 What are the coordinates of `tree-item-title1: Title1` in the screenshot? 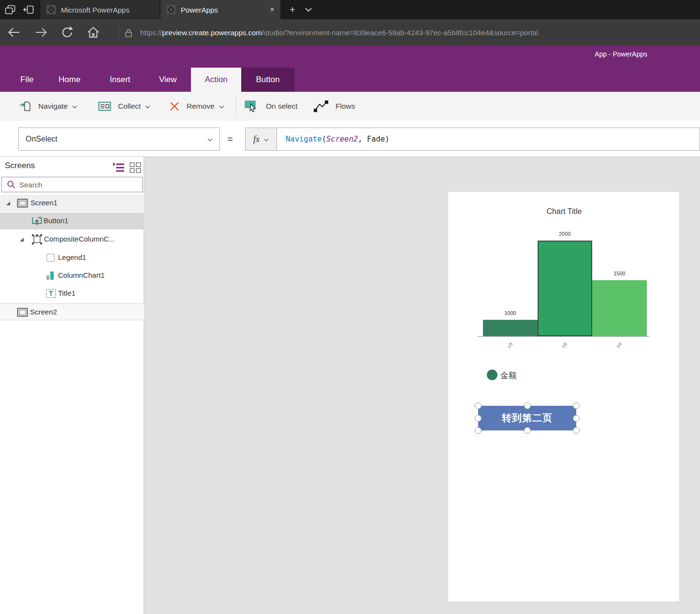 It's located at (72, 294).